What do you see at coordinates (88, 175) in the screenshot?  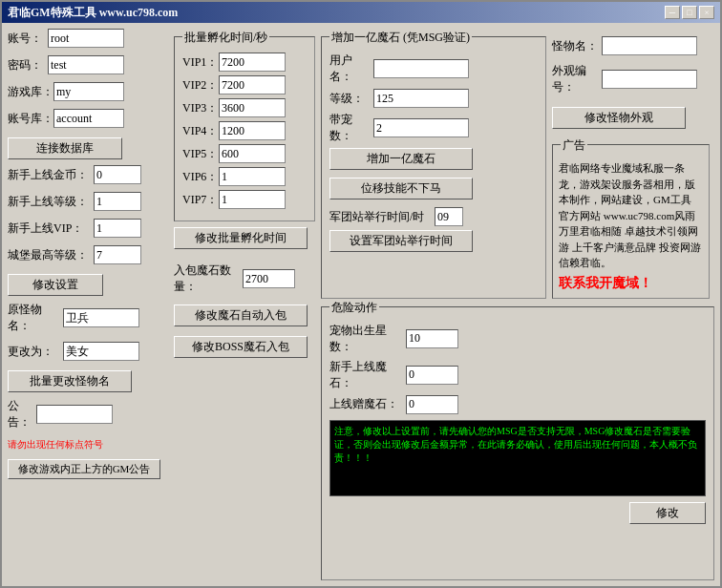 I see `newbie-gold-row: 新手上线金币：` at bounding box center [88, 175].